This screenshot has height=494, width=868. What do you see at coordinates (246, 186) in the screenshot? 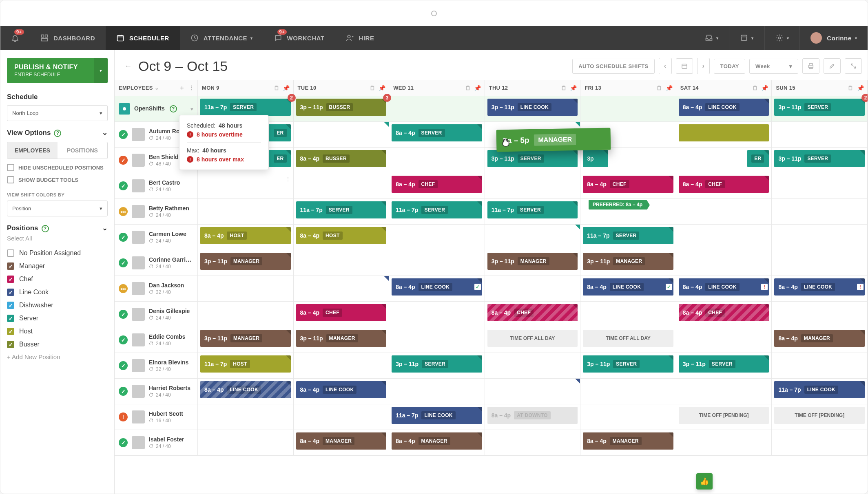
I see `schedule-cell: ⋮` at bounding box center [246, 186].